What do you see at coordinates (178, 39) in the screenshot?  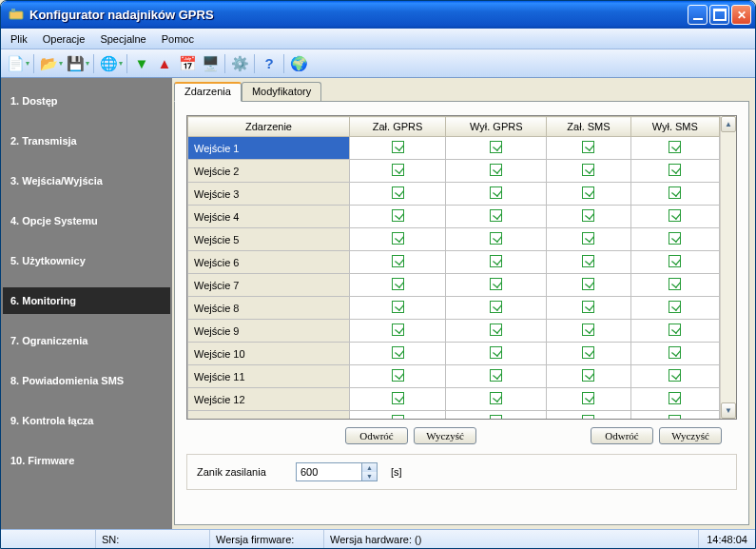 I see `menu-help: Pomoc` at bounding box center [178, 39].